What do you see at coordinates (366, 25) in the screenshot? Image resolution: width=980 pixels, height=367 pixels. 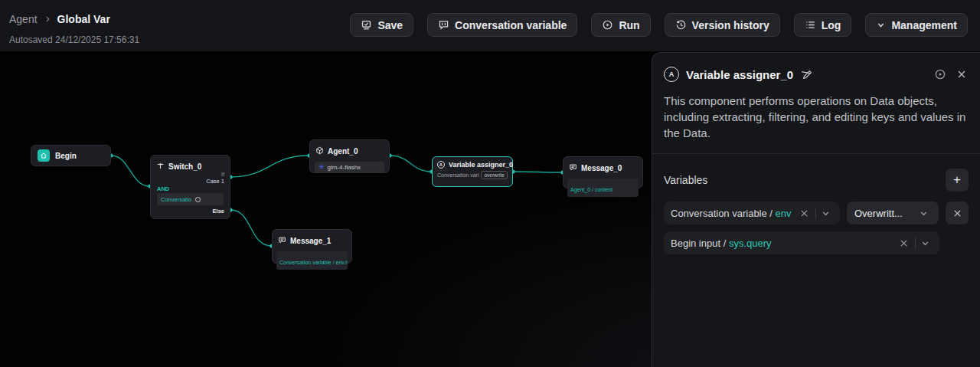 I see `save-icon` at bounding box center [366, 25].